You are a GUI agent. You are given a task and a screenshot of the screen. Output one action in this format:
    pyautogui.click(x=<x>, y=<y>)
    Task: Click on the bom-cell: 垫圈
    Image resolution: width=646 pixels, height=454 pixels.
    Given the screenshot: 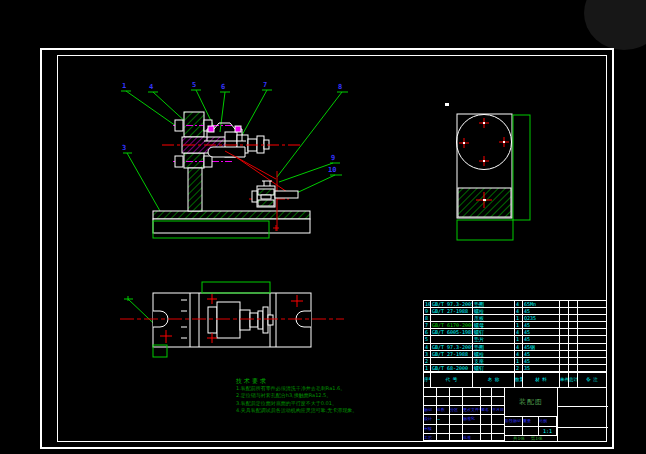 What is the action you would take?
    pyautogui.click(x=494, y=348)
    